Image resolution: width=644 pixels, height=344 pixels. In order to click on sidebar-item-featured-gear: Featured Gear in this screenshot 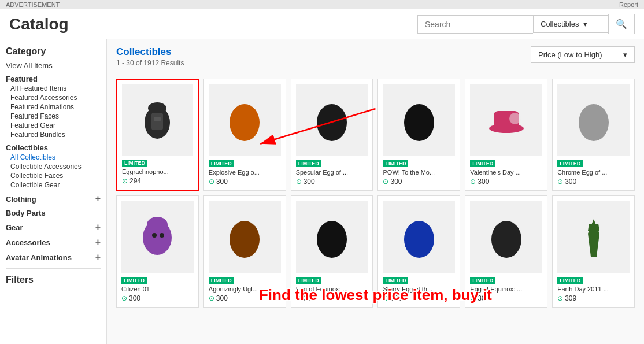, I will do `click(53, 125)`.